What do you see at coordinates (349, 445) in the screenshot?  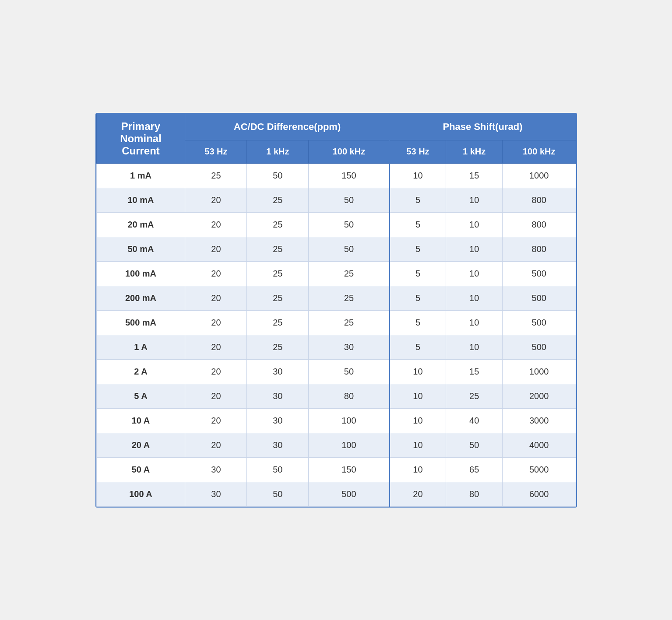 I see `data-cell-acdc_100k: 100` at bounding box center [349, 445].